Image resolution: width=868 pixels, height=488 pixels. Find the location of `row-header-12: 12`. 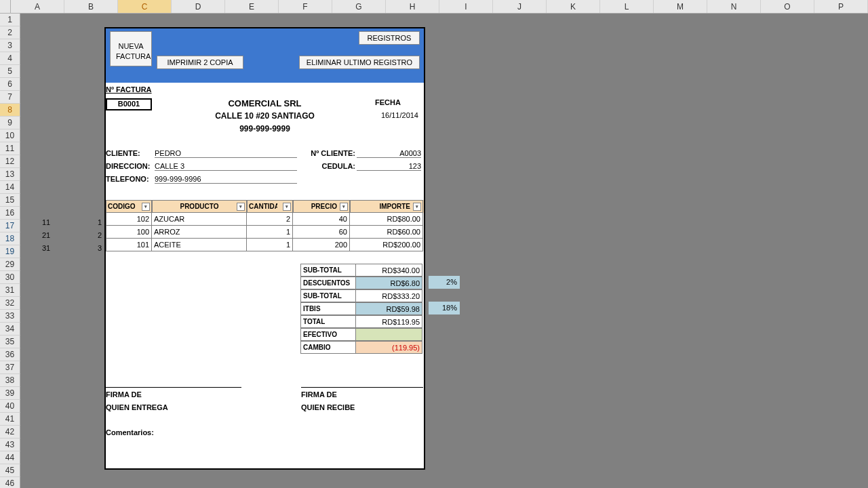

row-header-12: 12 is located at coordinates (10, 161).